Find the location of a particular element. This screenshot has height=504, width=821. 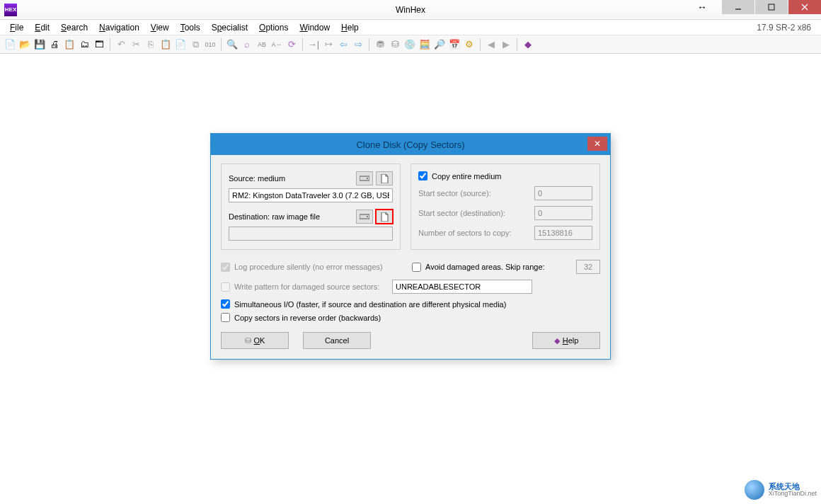

open-ram-icon: 🗔 is located at coordinates (99, 45).